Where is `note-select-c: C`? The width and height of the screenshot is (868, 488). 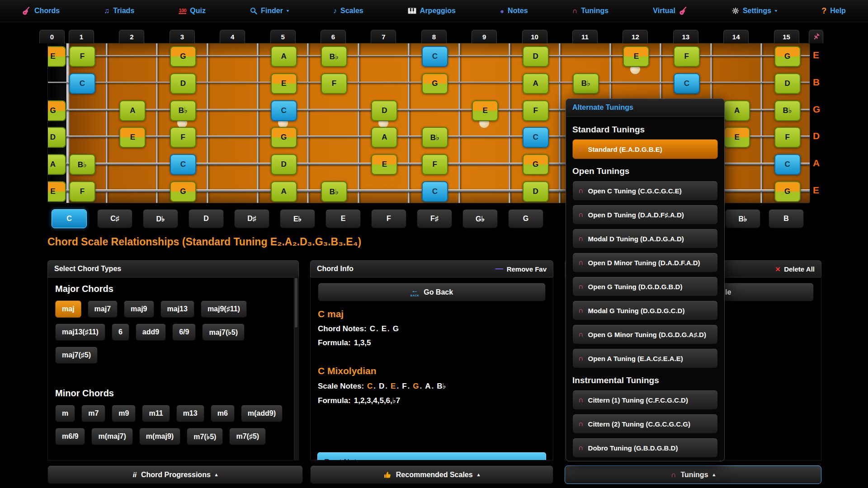
note-select-c: C is located at coordinates (69, 219).